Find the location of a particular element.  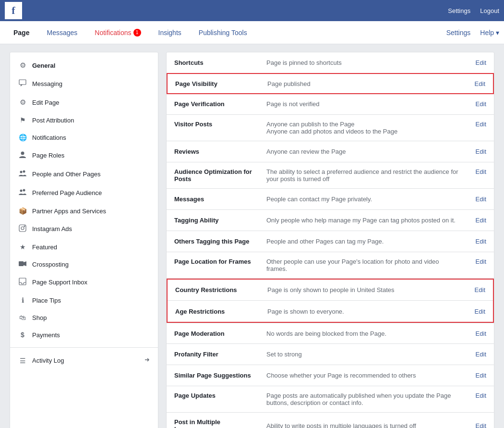

sidebar-item-place-tips: ℹ Place Tips is located at coordinates (84, 300).